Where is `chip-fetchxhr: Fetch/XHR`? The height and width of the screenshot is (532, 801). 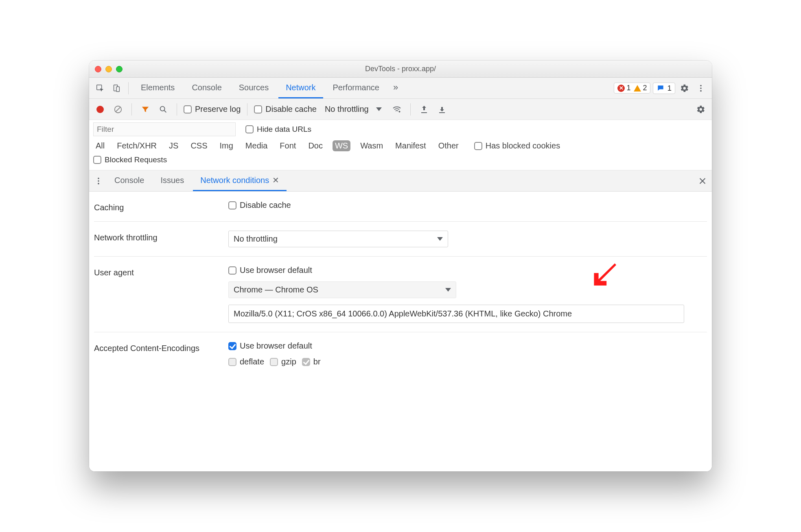
chip-fetchxhr: Fetch/XHR is located at coordinates (137, 146).